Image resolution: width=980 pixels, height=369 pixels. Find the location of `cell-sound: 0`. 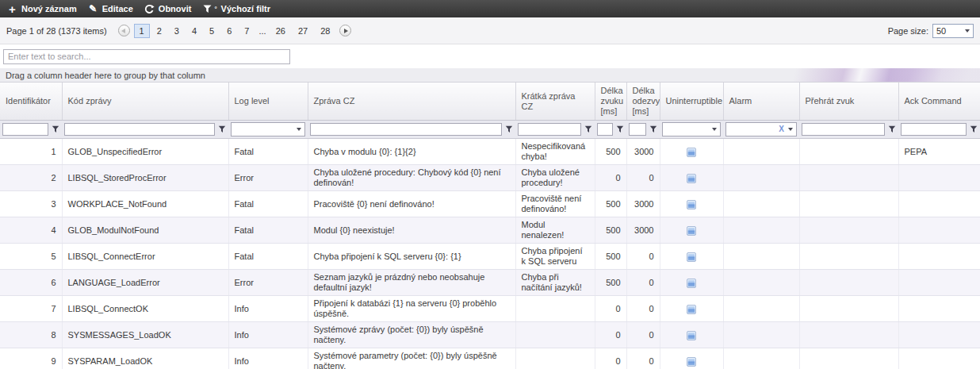

cell-sound: 0 is located at coordinates (611, 335).